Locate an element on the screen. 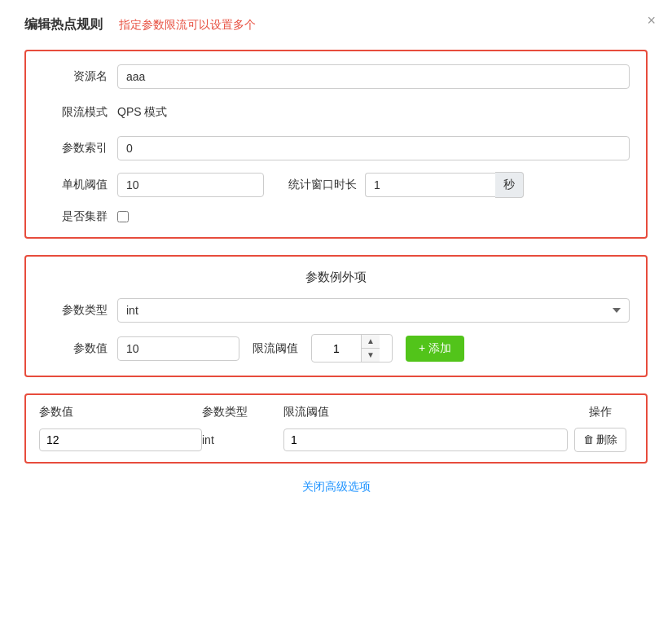  resource-name-input is located at coordinates (373, 77).